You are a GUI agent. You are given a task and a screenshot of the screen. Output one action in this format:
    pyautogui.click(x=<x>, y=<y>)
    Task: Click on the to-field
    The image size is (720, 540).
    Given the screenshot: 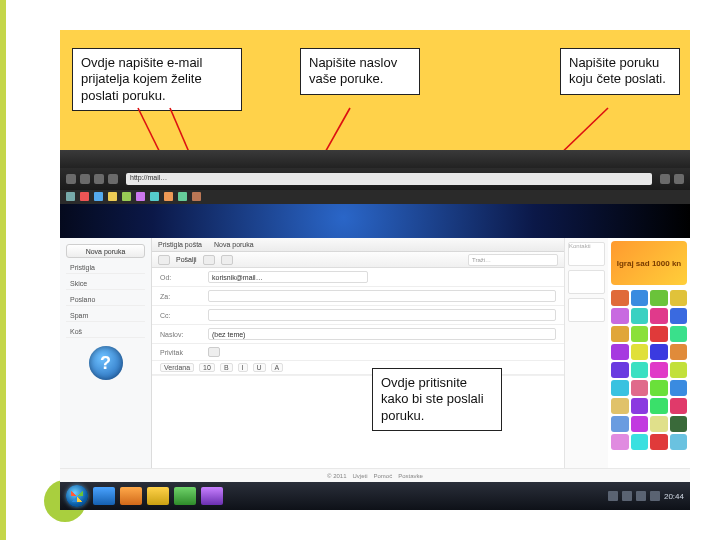 What is the action you would take?
    pyautogui.click(x=382, y=296)
    